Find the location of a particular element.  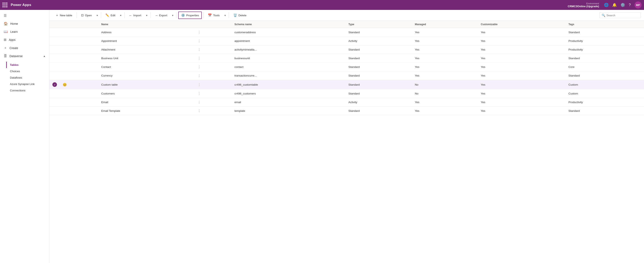

table-row: Appointment ⋮ appointment Activity Yes Y… is located at coordinates (347, 41).